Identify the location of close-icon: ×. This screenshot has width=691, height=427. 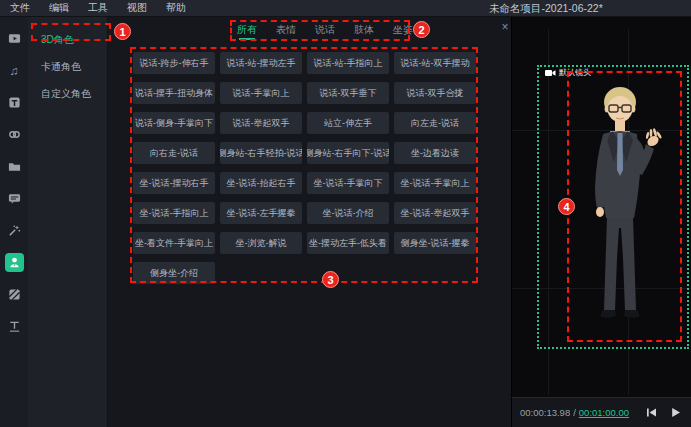
(505, 27).